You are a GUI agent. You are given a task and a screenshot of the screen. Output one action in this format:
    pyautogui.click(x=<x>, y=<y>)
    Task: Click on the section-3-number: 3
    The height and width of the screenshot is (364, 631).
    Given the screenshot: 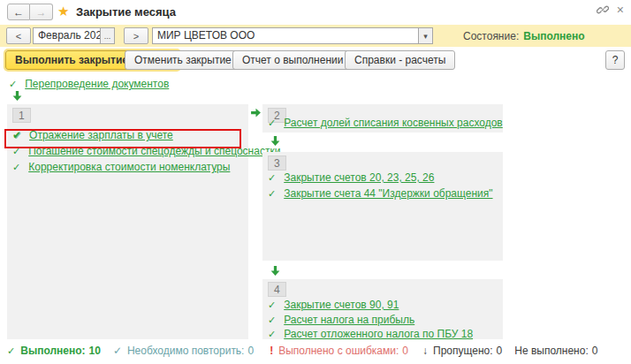 What is the action you would take?
    pyautogui.click(x=277, y=163)
    